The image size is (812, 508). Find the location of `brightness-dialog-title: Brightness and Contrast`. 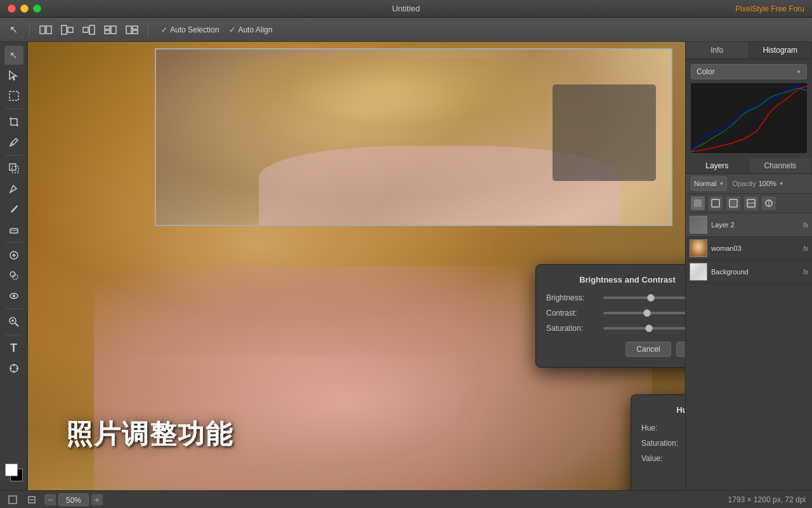

brightness-dialog-title: Brightness and Contrast is located at coordinates (615, 279).